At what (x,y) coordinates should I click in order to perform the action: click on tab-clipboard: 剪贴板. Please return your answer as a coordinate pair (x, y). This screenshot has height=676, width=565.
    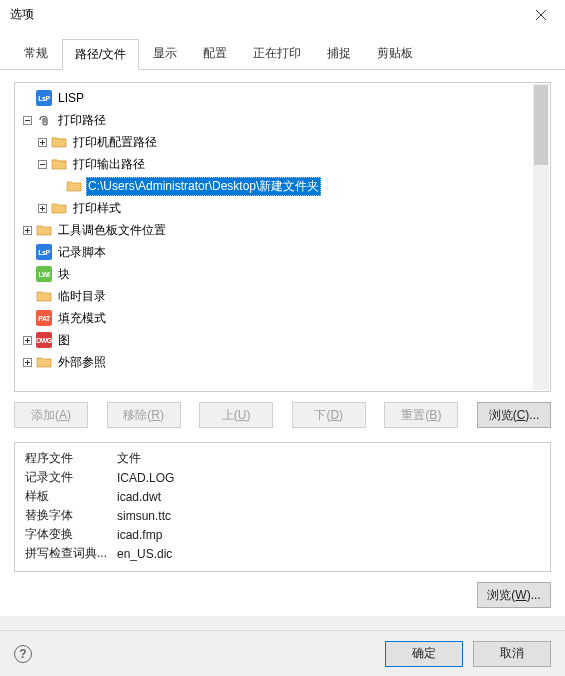
    Looking at the image, I should click on (395, 54).